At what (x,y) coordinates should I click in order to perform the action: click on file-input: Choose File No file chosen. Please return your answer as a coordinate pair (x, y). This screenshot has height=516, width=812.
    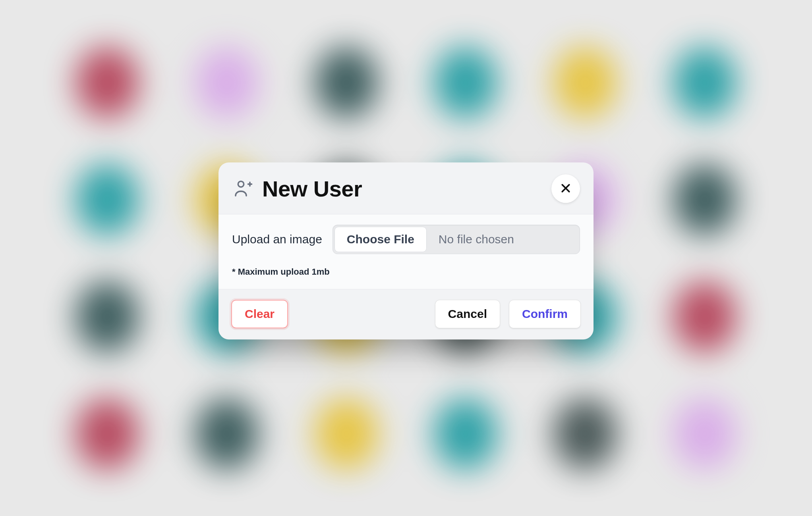
    Looking at the image, I should click on (456, 239).